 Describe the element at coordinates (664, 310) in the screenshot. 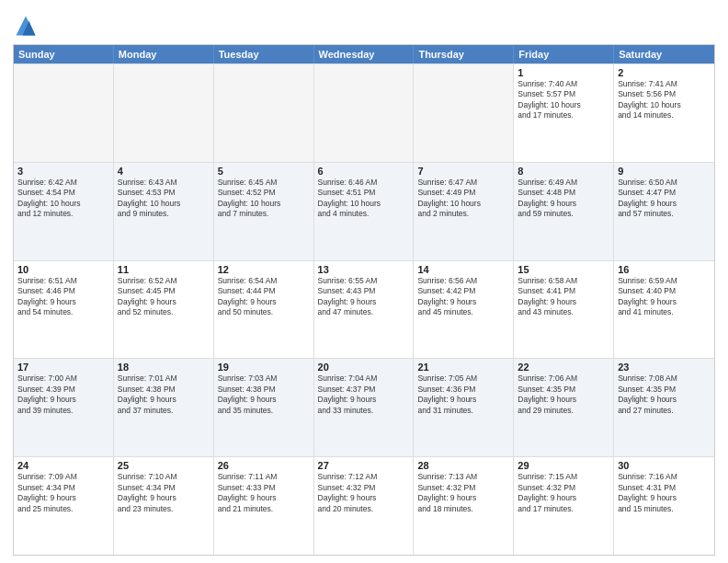

I see `day-cell-16: 16Sunrise: 6:59 AM Sunset: 4:40 PM Dayli…` at that location.